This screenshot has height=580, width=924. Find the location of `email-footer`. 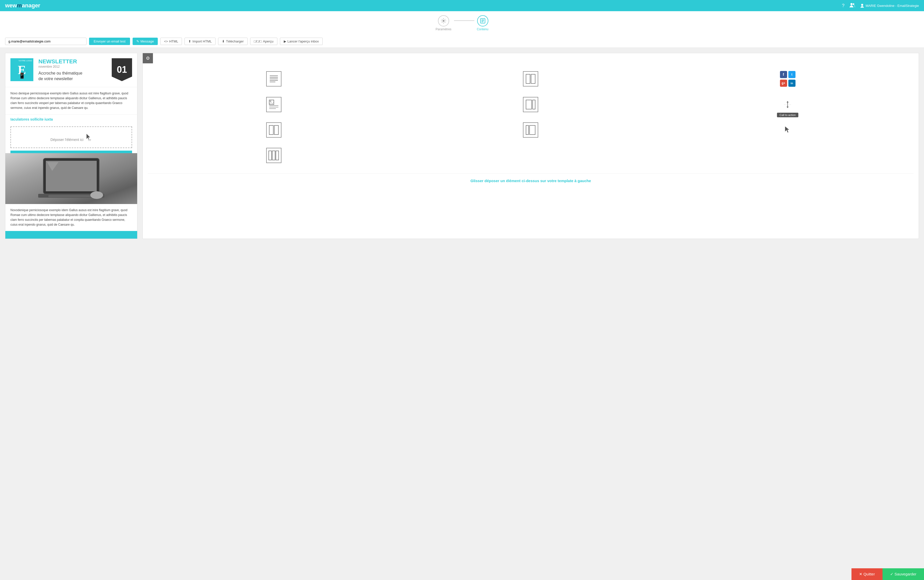

email-footer is located at coordinates (71, 235).